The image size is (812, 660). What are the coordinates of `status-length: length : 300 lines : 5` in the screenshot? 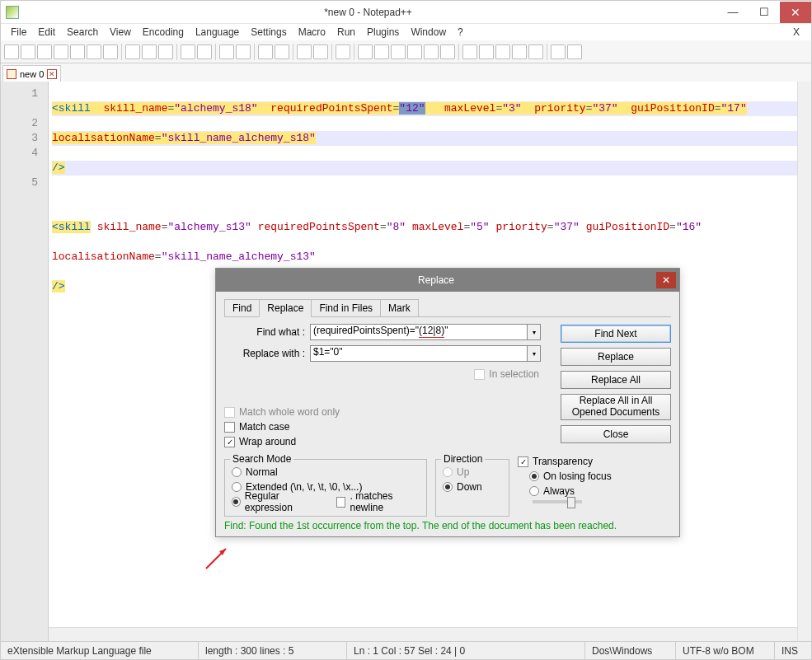 It's located at (273, 651).